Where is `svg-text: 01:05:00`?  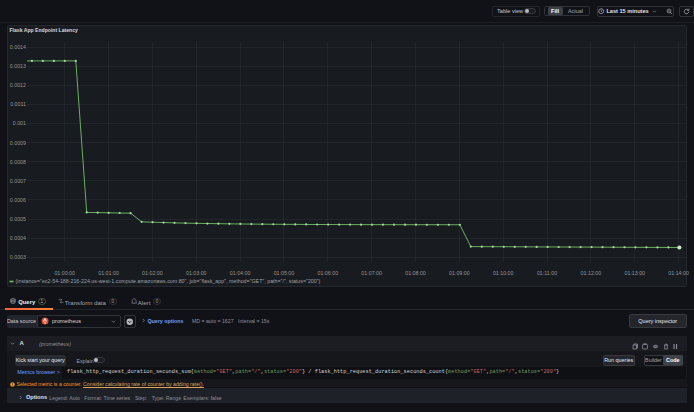
svg-text: 01:05:00 is located at coordinates (284, 273).